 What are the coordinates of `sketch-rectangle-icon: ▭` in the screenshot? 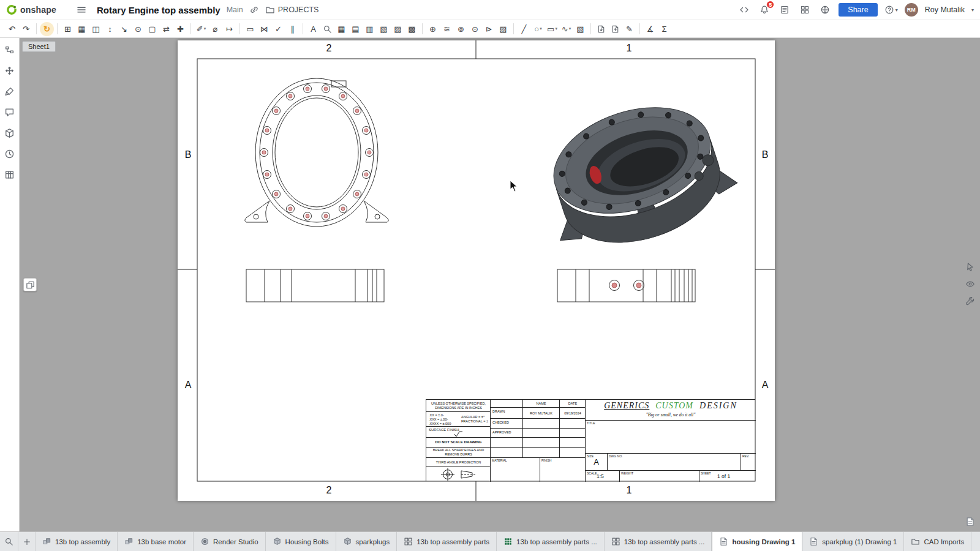 It's located at (551, 29).